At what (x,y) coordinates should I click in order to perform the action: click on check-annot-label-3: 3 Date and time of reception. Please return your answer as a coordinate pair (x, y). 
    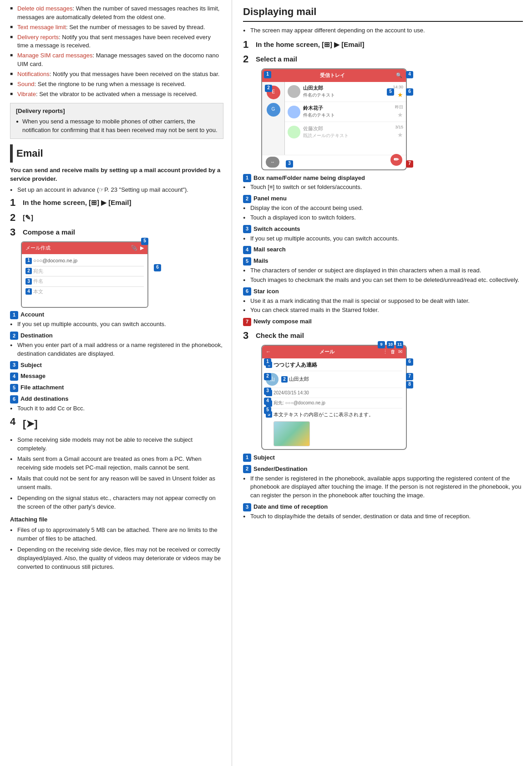
    Looking at the image, I should click on (383, 507).